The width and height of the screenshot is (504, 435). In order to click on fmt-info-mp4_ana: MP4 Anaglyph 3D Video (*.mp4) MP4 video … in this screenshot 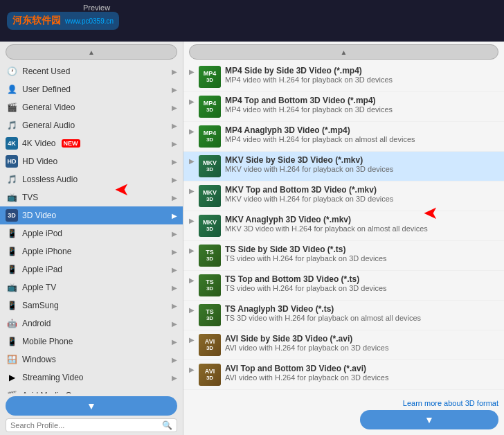, I will do `click(361, 134)`.